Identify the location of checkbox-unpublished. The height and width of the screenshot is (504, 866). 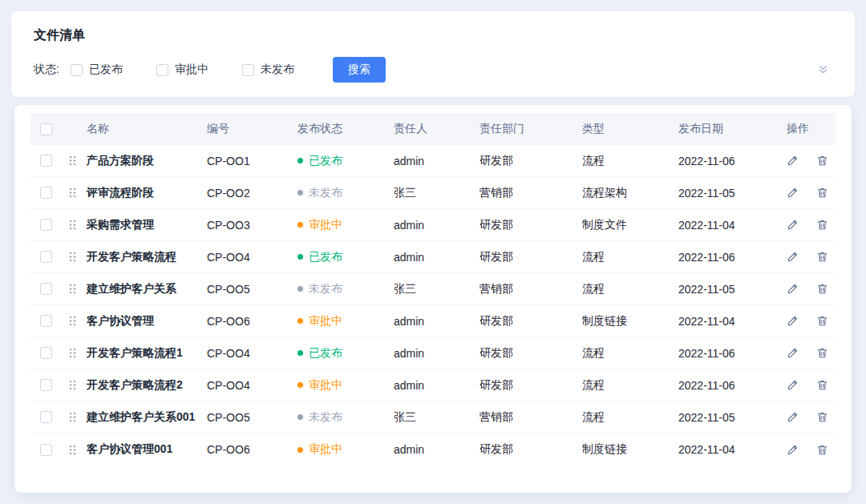
(249, 71).